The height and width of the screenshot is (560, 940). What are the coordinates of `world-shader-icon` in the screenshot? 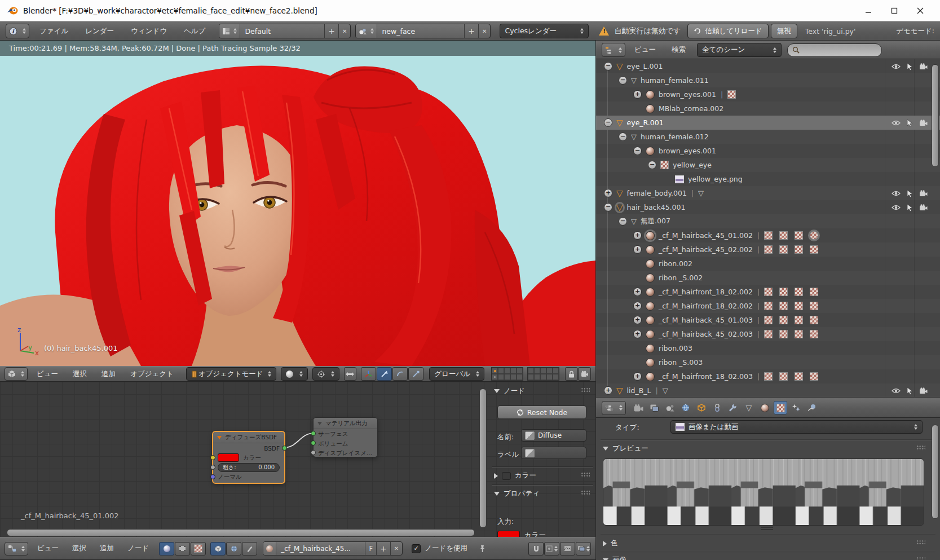 It's located at (233, 549).